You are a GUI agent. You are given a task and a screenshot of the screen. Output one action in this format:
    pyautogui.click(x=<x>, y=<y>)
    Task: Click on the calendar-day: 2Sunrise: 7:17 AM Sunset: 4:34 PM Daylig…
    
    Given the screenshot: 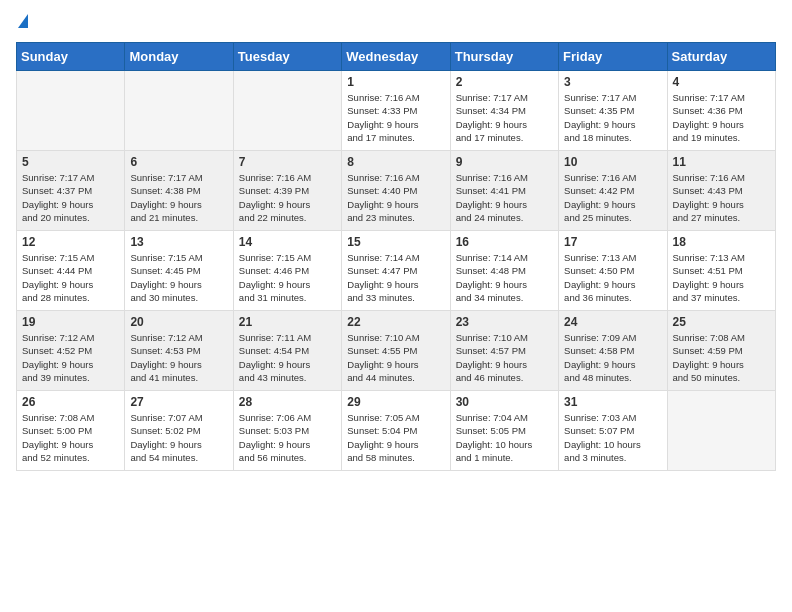 What is the action you would take?
    pyautogui.click(x=504, y=111)
    